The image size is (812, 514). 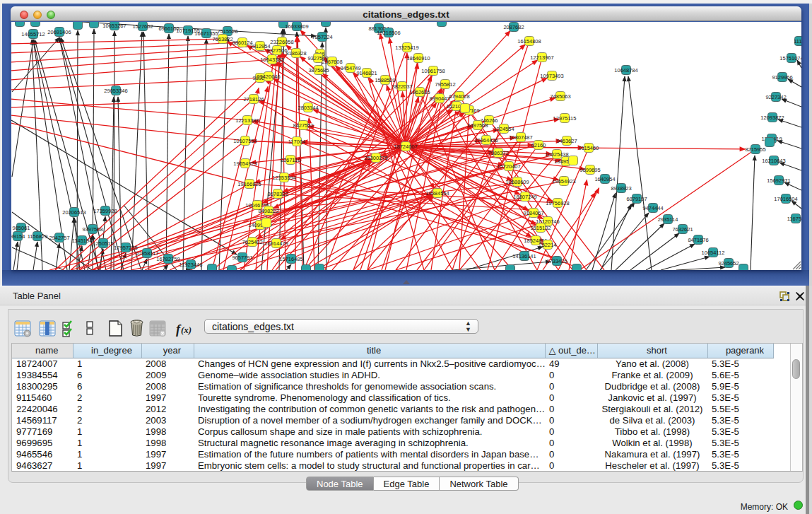 What do you see at coordinates (82, 240) in the screenshot?
I see `svg-text: 1145194` at bounding box center [82, 240].